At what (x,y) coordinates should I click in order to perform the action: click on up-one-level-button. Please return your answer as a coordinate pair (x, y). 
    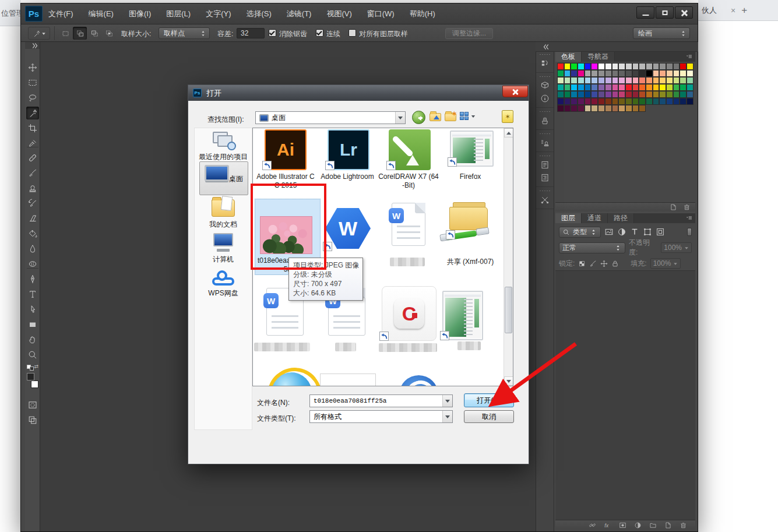
    Looking at the image, I should click on (435, 116).